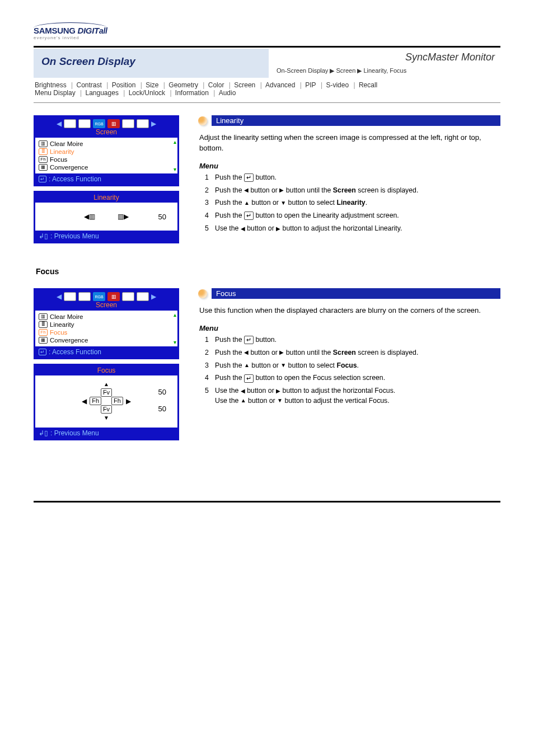 Image resolution: width=534 pixels, height=756 pixels. I want to click on brand-tail: all, so click(103, 31).